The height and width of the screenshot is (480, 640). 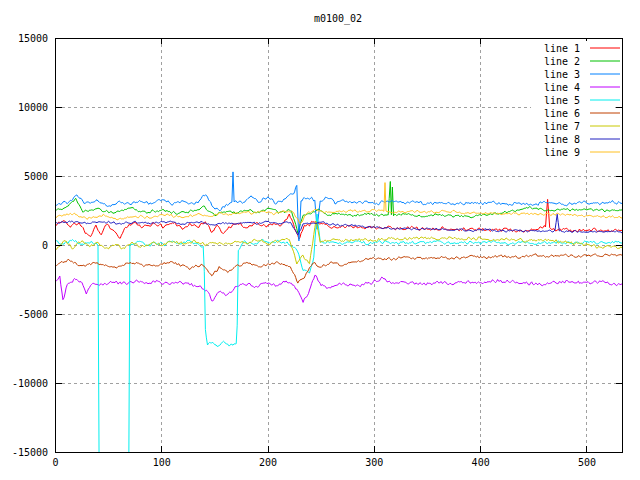 What do you see at coordinates (562, 48) in the screenshot?
I see `legend-label: line 1` at bounding box center [562, 48].